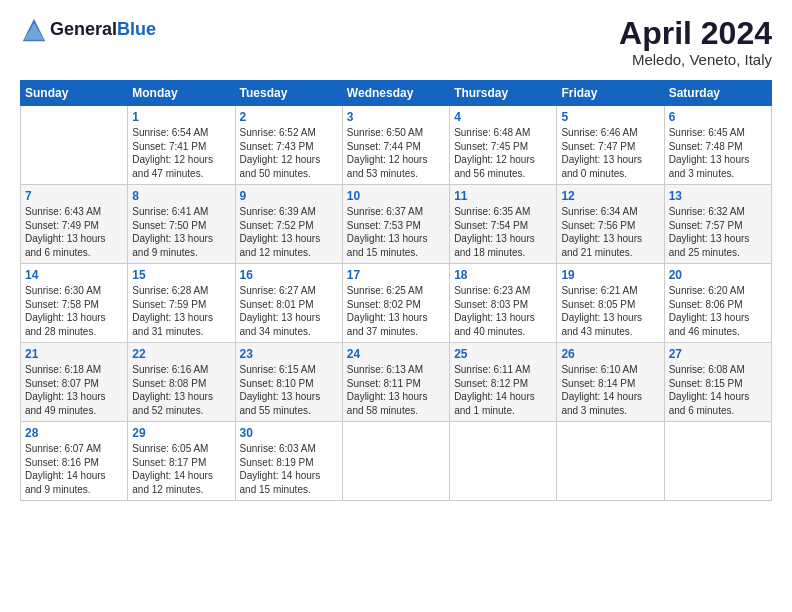 The width and height of the screenshot is (792, 612). Describe the element at coordinates (74, 196) in the screenshot. I see `day-number: 7` at that location.